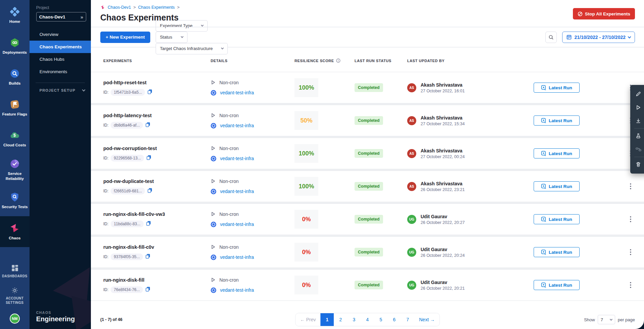  What do you see at coordinates (15, 271) in the screenshot?
I see `rail-item-dashboards: DASHBOARDS` at bounding box center [15, 271].